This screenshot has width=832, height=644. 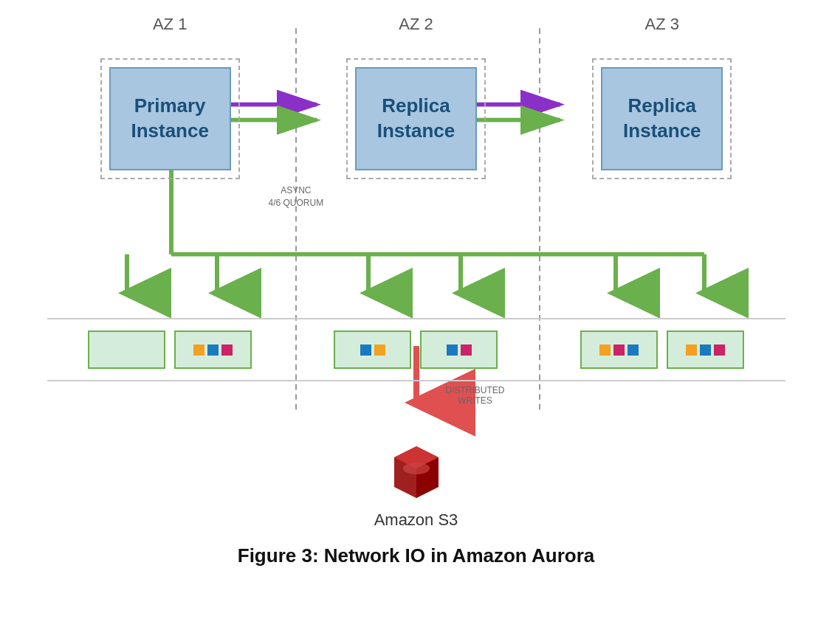 I want to click on az1-label: AZ 1, so click(x=170, y=24).